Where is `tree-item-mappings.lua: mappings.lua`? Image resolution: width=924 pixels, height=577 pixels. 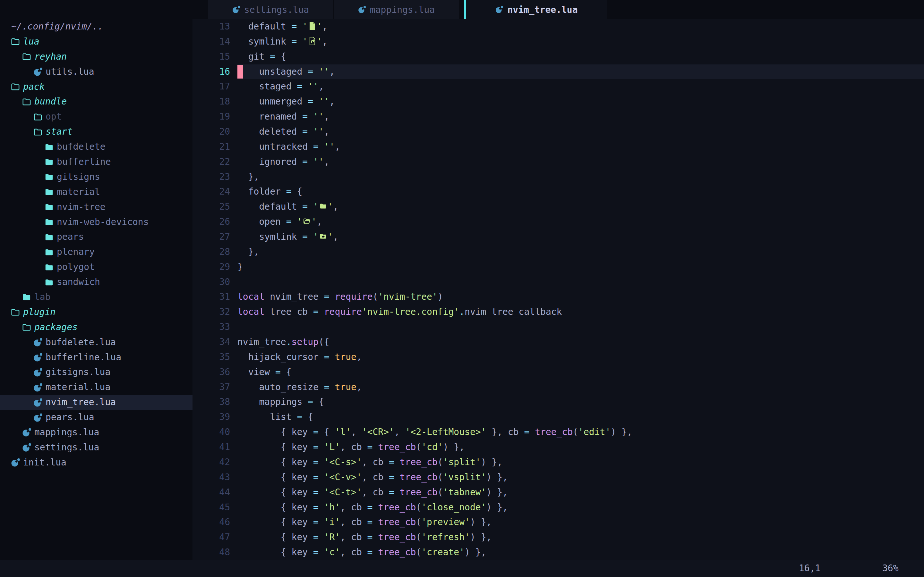 tree-item-mappings.lua: mappings.lua is located at coordinates (96, 433).